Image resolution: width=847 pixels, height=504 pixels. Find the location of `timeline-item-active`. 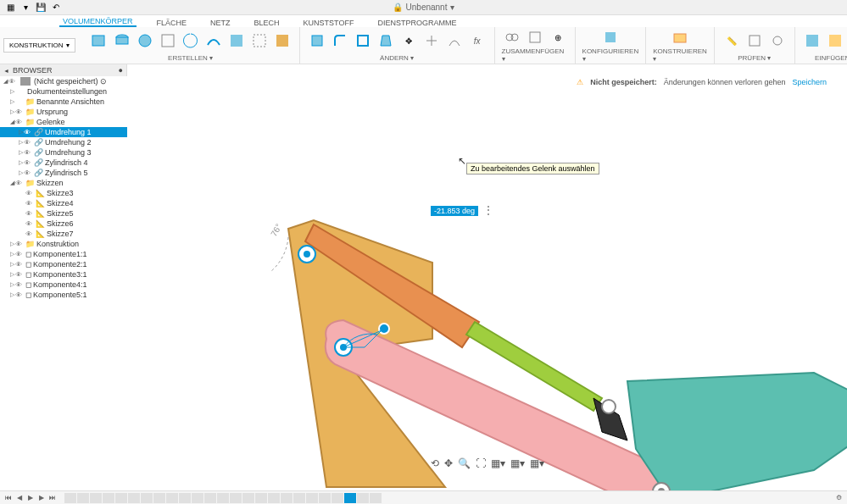

timeline-item-active is located at coordinates (350, 498).